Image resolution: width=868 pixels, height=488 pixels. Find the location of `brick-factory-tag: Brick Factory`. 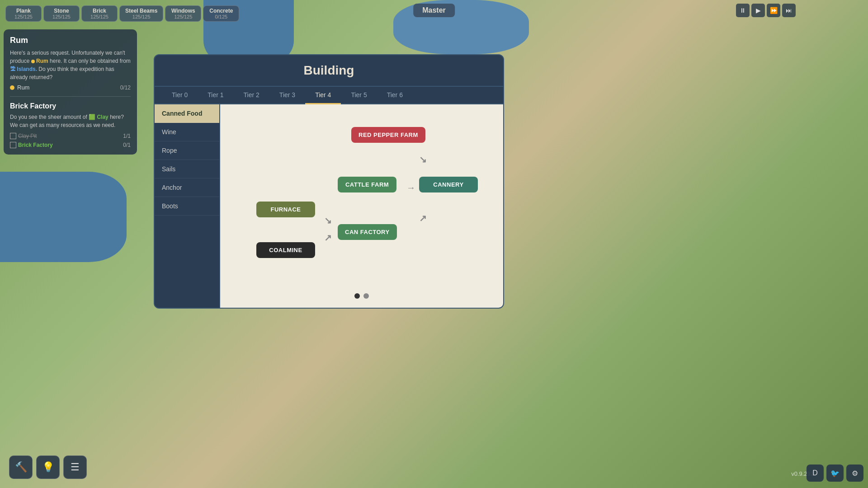

brick-factory-tag: Brick Factory is located at coordinates (32, 145).